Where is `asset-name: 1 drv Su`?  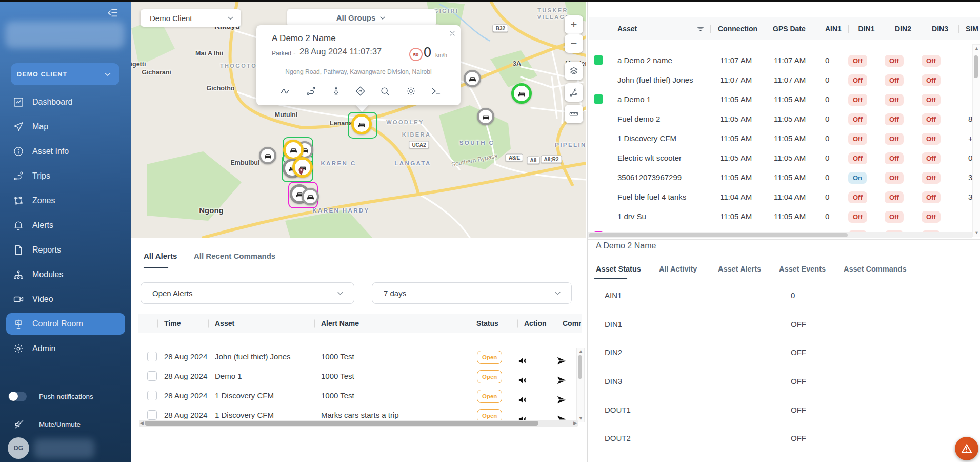
asset-name: 1 drv Su is located at coordinates (658, 217).